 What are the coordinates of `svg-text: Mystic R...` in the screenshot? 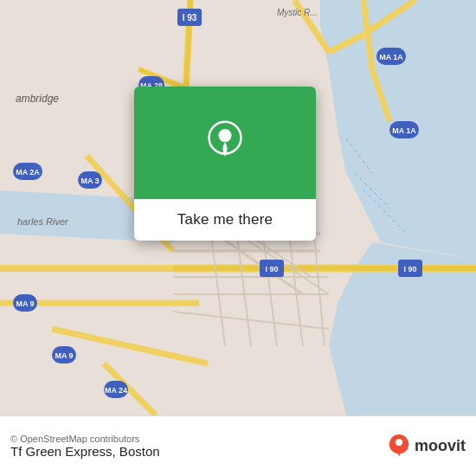 It's located at (298, 12).